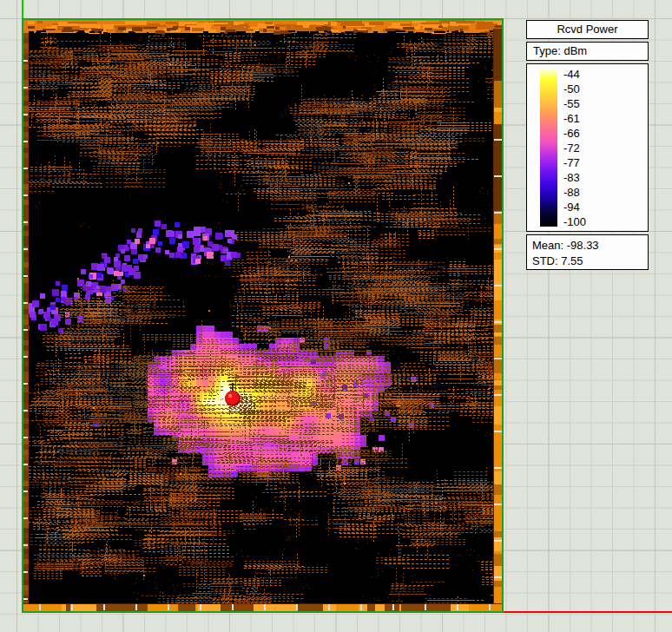  I want to click on colorbar-tick-label: -66, so click(590, 134).